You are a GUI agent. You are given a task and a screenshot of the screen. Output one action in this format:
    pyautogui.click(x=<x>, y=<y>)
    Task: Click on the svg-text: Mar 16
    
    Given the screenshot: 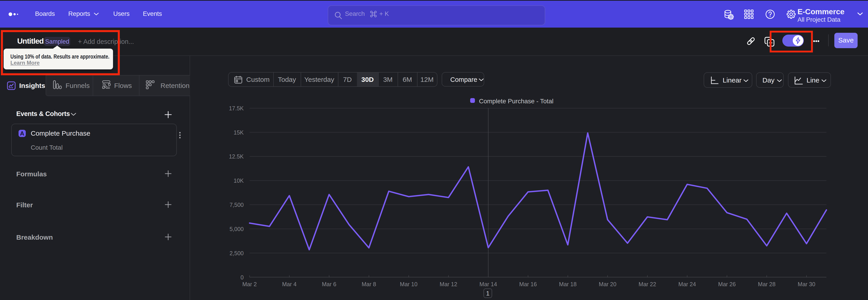 What is the action you would take?
    pyautogui.click(x=528, y=284)
    